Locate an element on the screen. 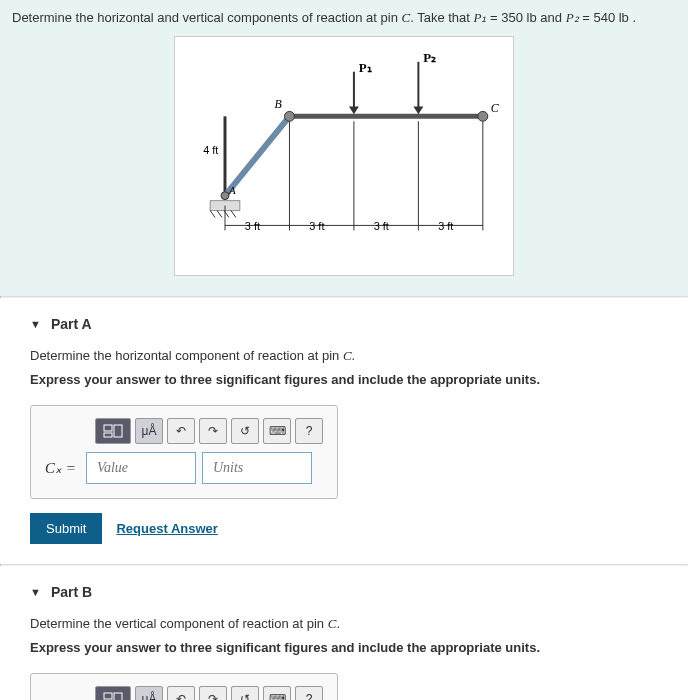 This screenshot has width=688, height=700. text: . Take that is located at coordinates (442, 18).